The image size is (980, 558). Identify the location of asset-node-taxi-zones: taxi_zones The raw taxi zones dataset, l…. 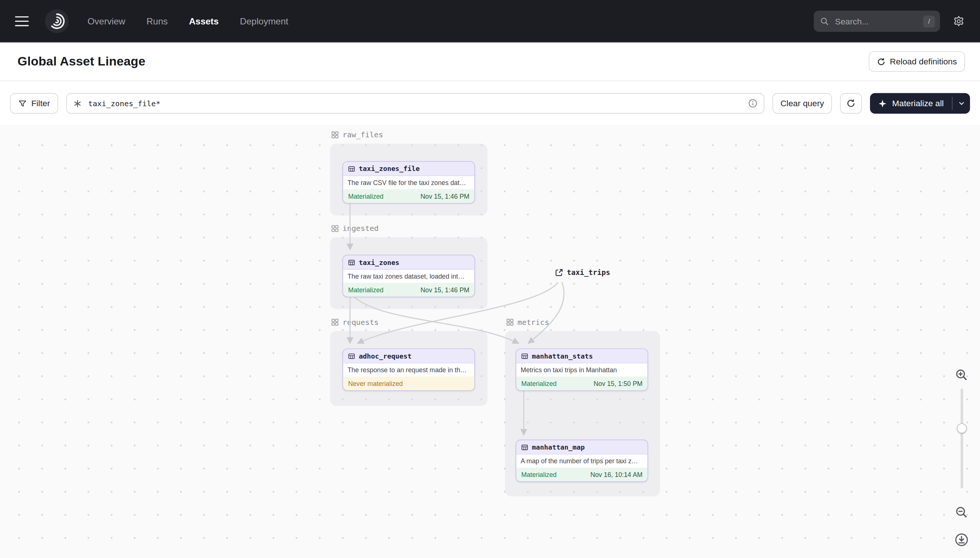
(409, 276).